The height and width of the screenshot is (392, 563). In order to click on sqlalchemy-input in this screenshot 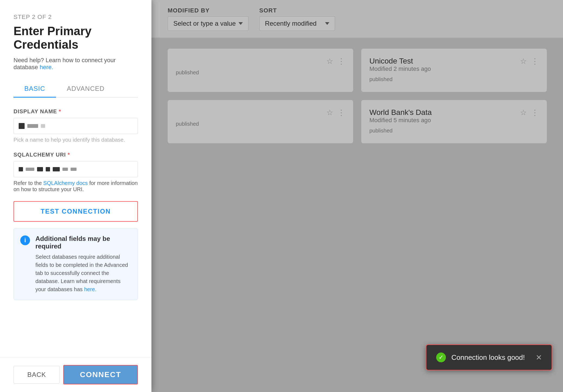, I will do `click(76, 169)`.